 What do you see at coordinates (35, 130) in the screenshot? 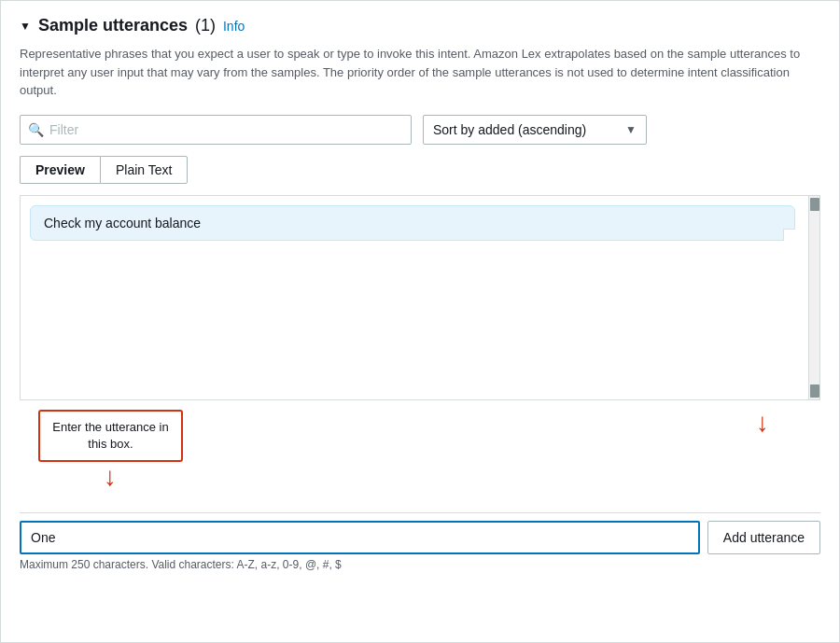
I see `search-icon: 🔍` at bounding box center [35, 130].